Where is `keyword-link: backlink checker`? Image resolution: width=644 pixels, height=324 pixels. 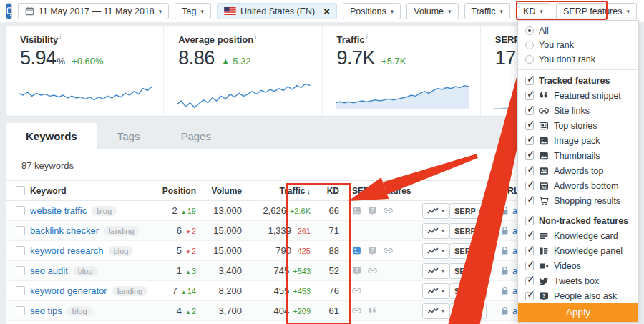
keyword-link: backlink checker is located at coordinates (64, 230).